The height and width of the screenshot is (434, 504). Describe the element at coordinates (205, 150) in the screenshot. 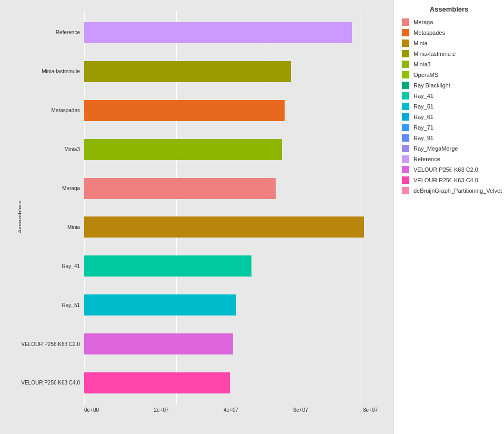

I see `bar-row: Minia3` at that location.